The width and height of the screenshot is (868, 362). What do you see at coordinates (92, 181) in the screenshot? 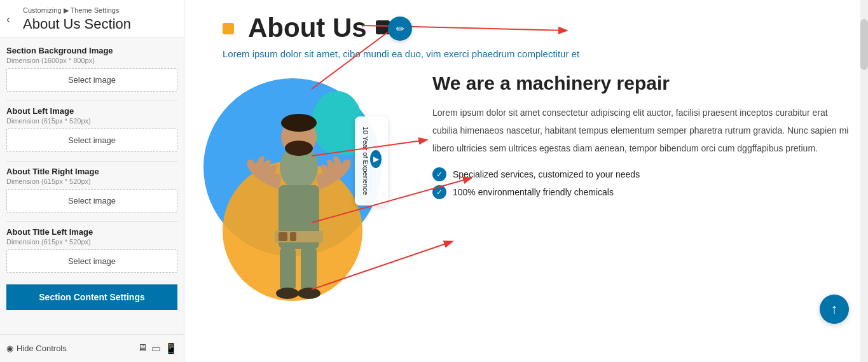
I see `field-dimension-title-right: Dimension (615px * 520px)` at bounding box center [92, 181].